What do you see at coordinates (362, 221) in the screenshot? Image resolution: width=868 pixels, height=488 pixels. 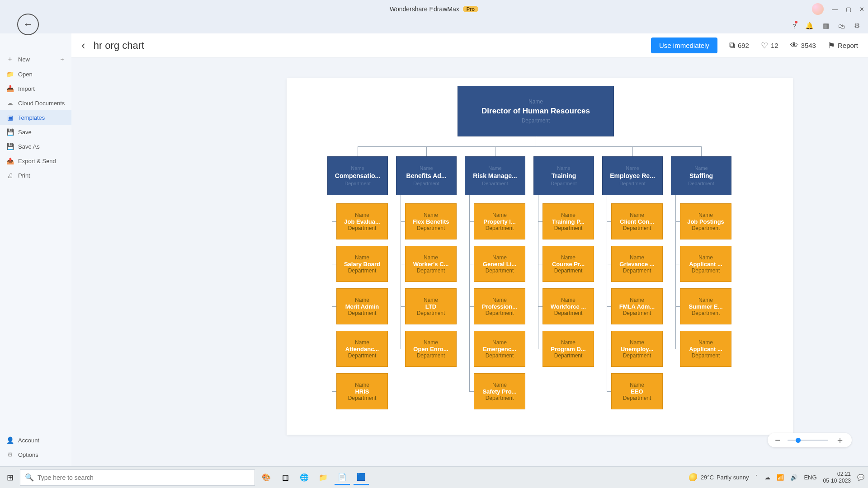 I see `org-item-0-0: NameJob Evalua...Department` at bounding box center [362, 221].